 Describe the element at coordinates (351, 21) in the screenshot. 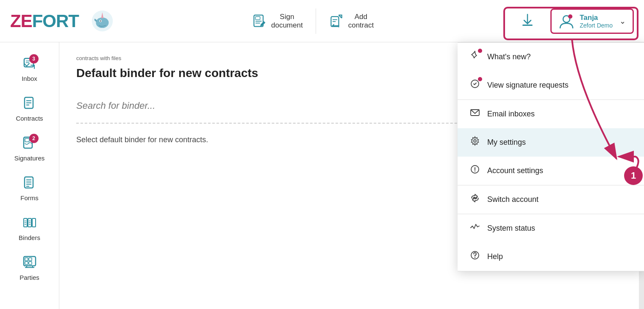

I see `add-contract-button: Addcontract` at that location.